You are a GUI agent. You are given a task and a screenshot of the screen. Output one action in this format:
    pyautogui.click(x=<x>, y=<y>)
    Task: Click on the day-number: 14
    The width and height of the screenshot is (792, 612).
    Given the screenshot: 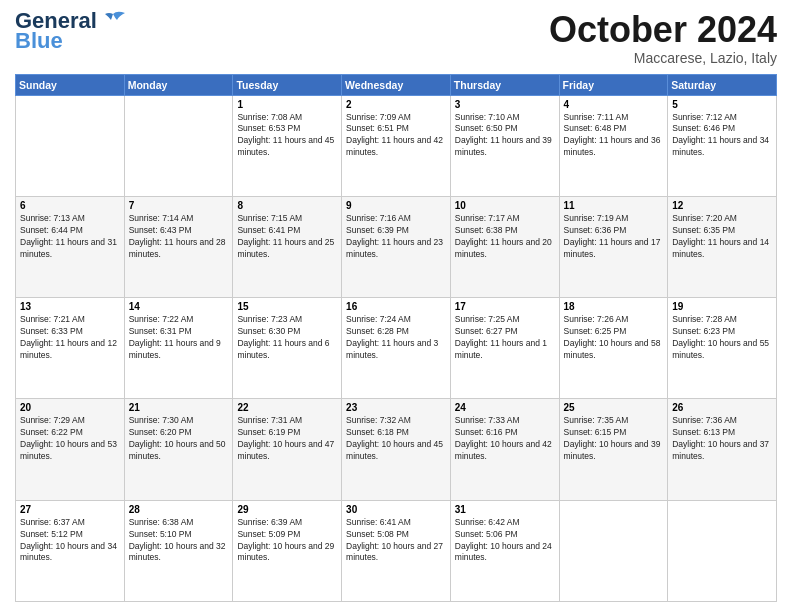 What is the action you would take?
    pyautogui.click(x=179, y=306)
    